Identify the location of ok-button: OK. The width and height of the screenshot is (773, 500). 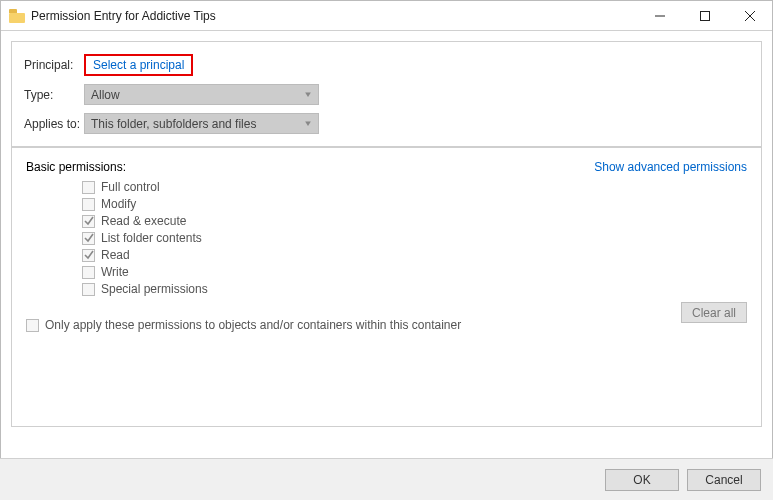
(642, 480).